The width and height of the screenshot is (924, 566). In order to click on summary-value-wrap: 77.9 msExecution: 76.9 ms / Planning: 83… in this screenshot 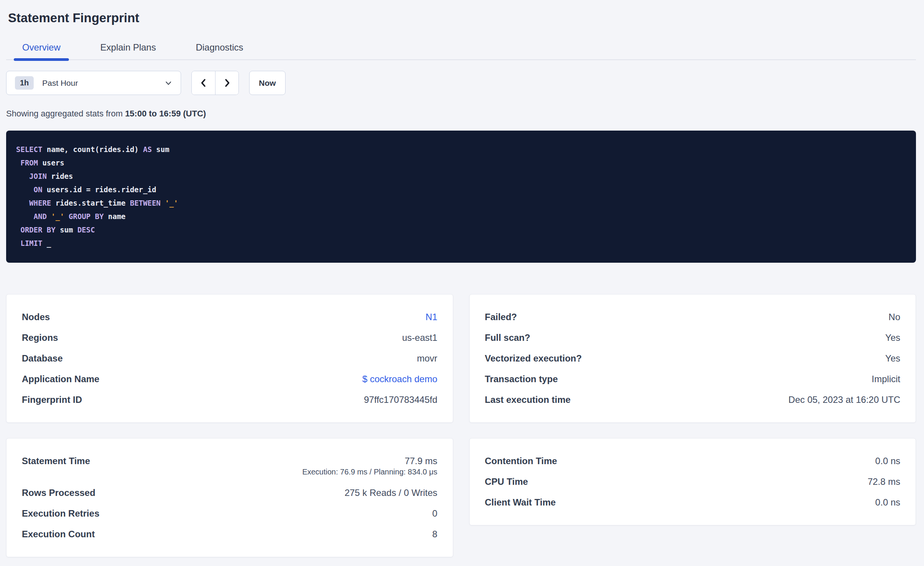, I will do `click(370, 466)`.